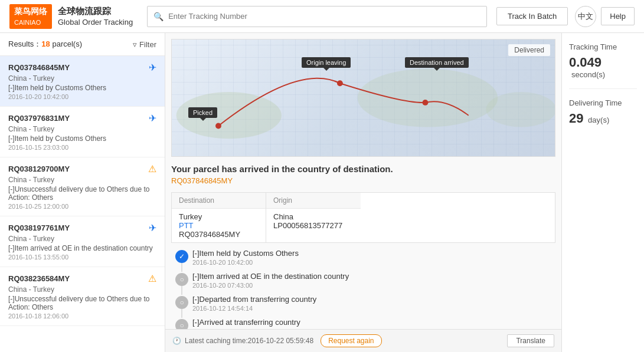  Describe the element at coordinates (351, 341) in the screenshot. I see `request-again-button: Request again` at that location.